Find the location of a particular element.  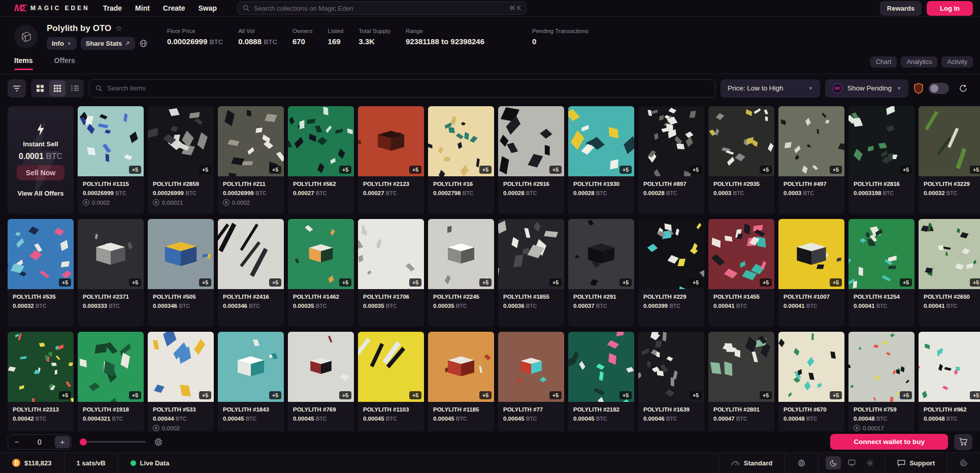

items-search-input is located at coordinates (408, 88).